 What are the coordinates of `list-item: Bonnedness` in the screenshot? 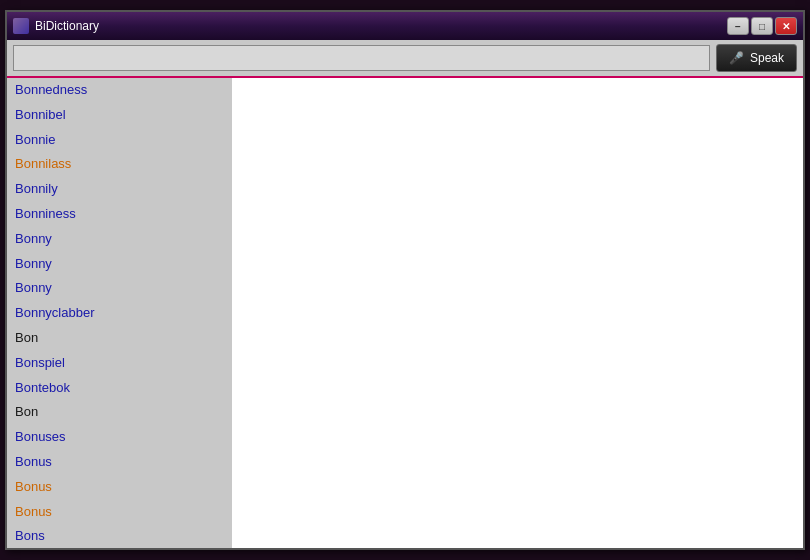 It's located at (120, 90).